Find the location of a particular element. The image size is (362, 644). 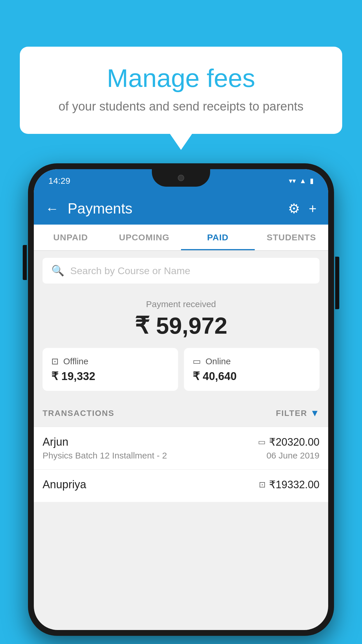

payment-received-amount: ₹ 59,972 is located at coordinates (181, 326).